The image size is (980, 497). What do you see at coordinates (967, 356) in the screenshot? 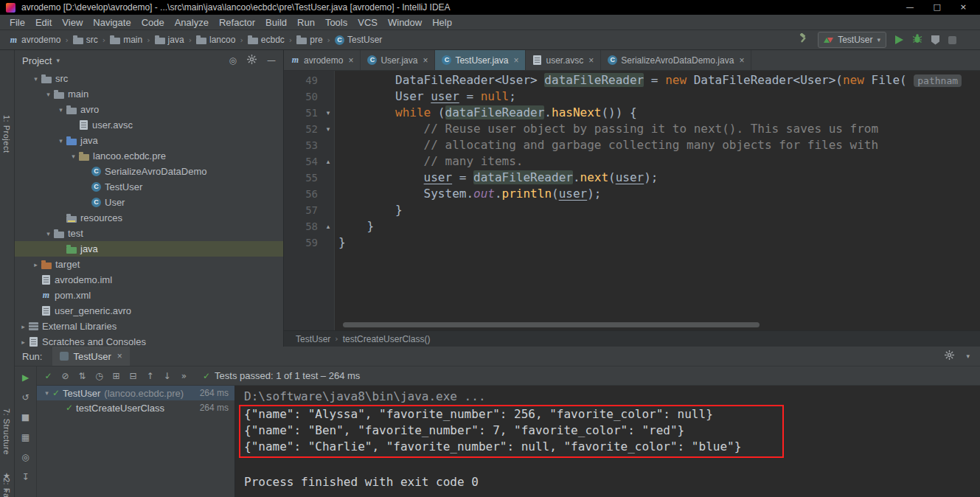
I see `hide-panel-icon: ▾` at bounding box center [967, 356].